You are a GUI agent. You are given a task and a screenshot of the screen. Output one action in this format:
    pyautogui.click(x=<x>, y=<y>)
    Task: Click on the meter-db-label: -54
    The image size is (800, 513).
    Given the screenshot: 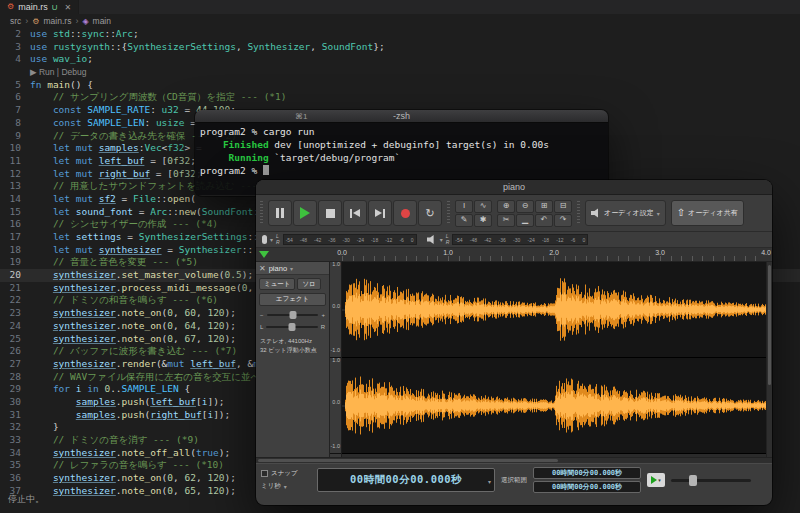 What is the action you would take?
    pyautogui.click(x=290, y=240)
    